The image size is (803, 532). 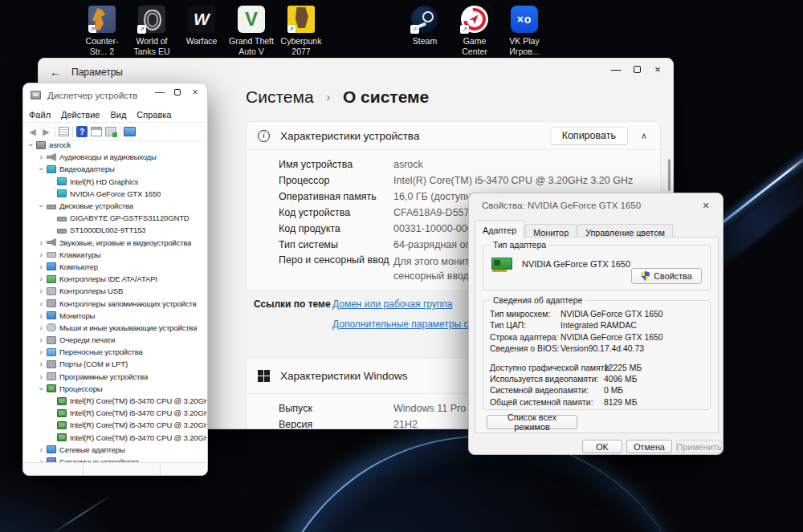 What do you see at coordinates (125, 242) in the screenshot?
I see `tree-item-label: Звуковые, игровые и видеоустройства` at bounding box center [125, 242].